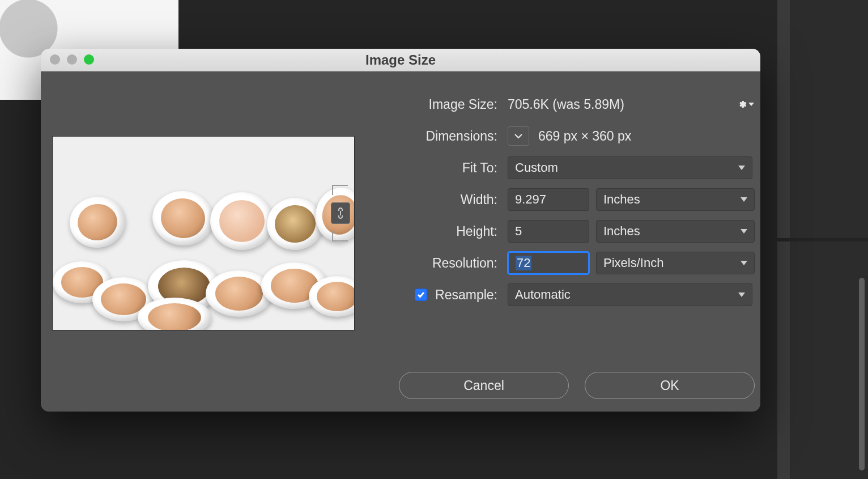 This screenshot has width=868, height=479. I want to click on panel-scrollbar, so click(862, 374).